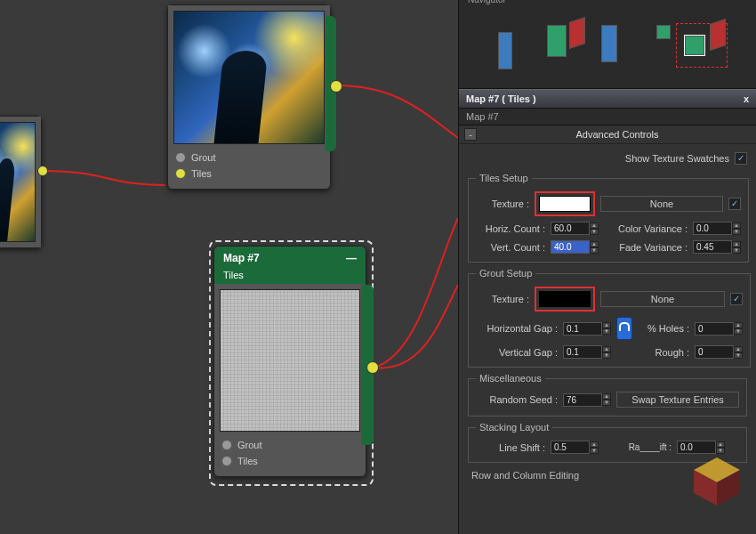 Image resolution: width=756 pixels, height=534 pixels. I want to click on node-map7-tiles: Map #7 — Tiles Grout Tiles, so click(290, 361).